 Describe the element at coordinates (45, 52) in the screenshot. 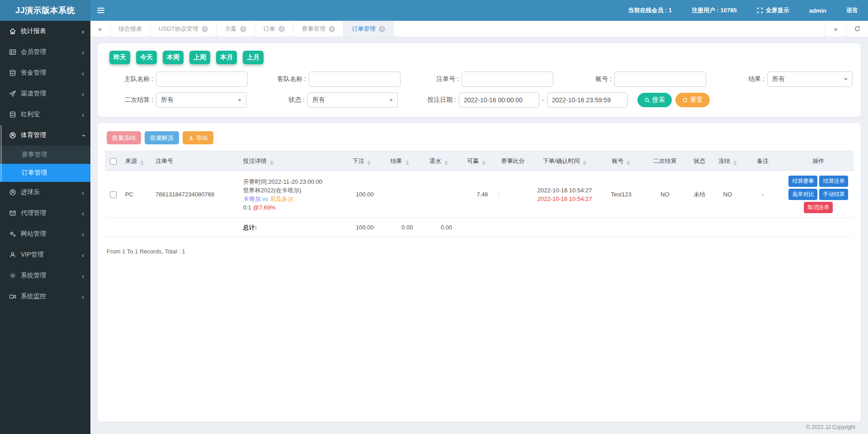

I see `sidebar-item-members: 会员管理 ‹` at that location.